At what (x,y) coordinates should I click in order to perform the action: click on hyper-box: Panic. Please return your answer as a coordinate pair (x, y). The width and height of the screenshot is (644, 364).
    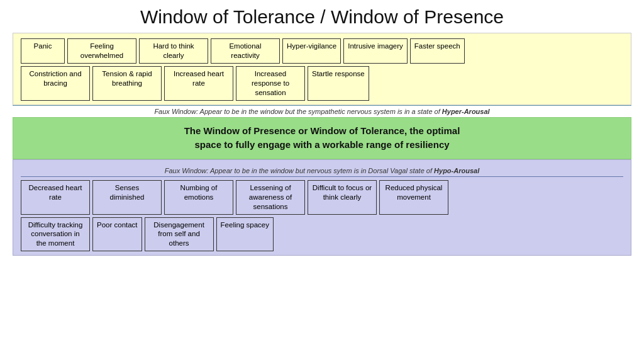
    Looking at the image, I should click on (43, 51).